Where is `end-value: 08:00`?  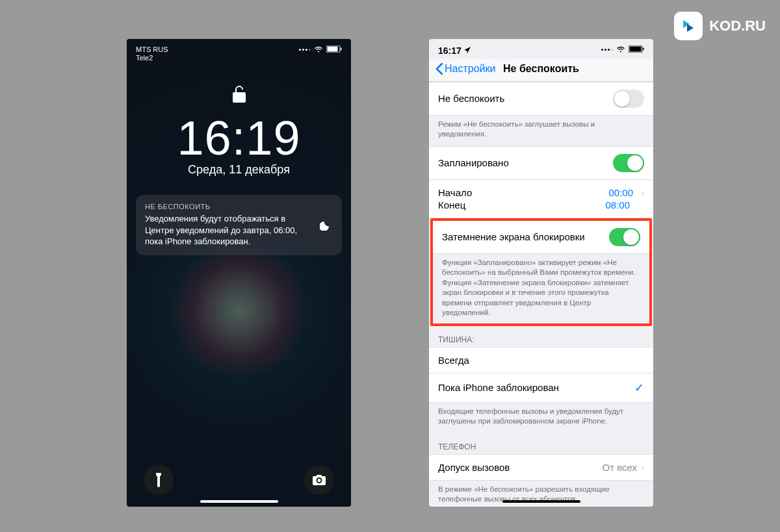 end-value: 08:00 is located at coordinates (618, 205).